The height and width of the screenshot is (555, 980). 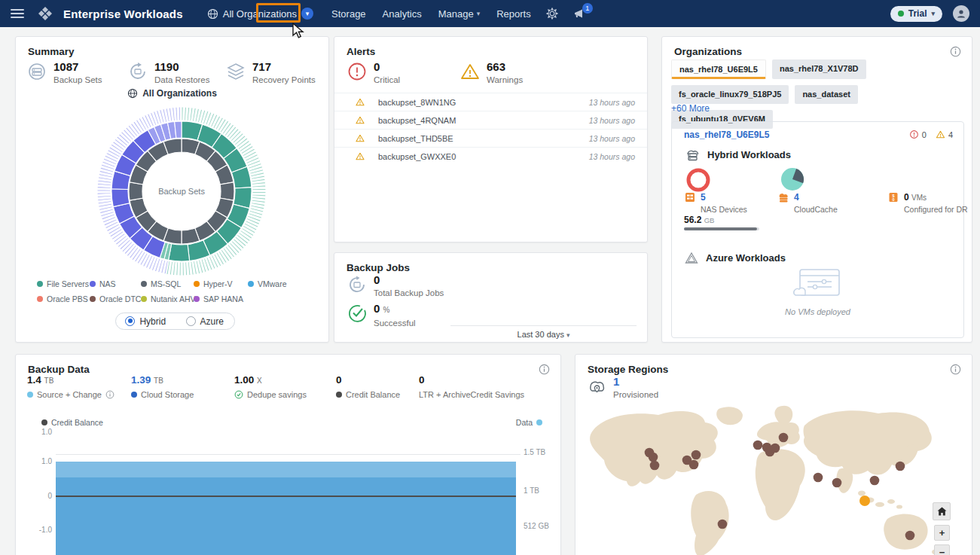 I want to click on org-selector: All Organizations ▾, so click(x=261, y=14).